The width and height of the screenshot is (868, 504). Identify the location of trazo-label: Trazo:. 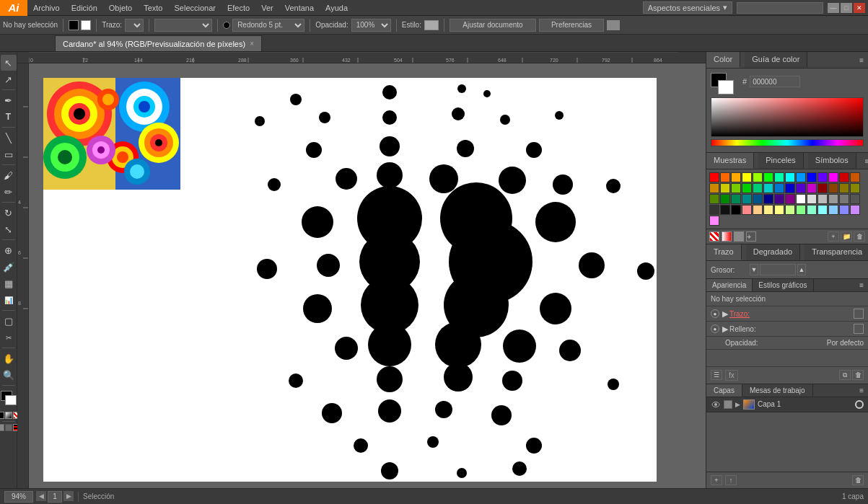
(790, 314).